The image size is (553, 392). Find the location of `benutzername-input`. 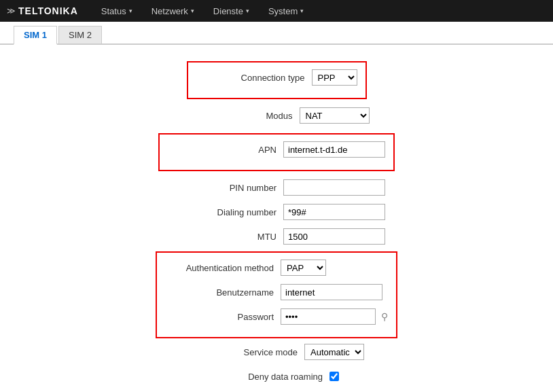

benutzername-input is located at coordinates (332, 292).